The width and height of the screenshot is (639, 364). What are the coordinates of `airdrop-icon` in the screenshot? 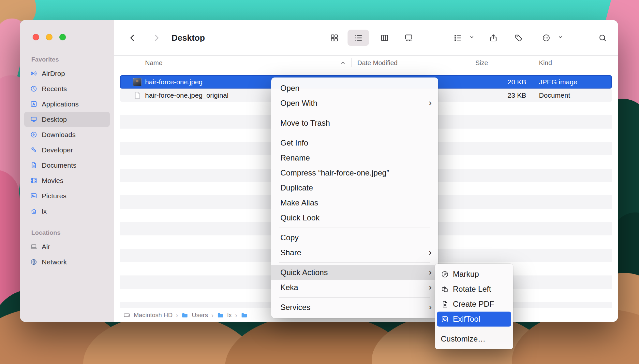 It's located at (34, 74).